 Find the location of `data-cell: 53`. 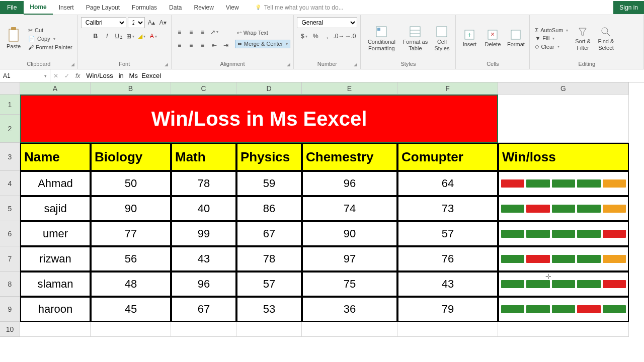

data-cell: 53 is located at coordinates (269, 309).